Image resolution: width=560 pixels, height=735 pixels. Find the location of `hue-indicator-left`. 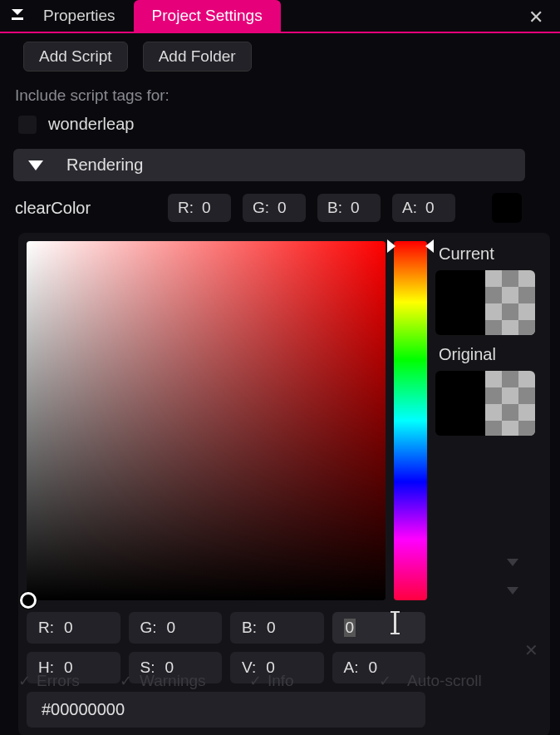

hue-indicator-left is located at coordinates (391, 246).